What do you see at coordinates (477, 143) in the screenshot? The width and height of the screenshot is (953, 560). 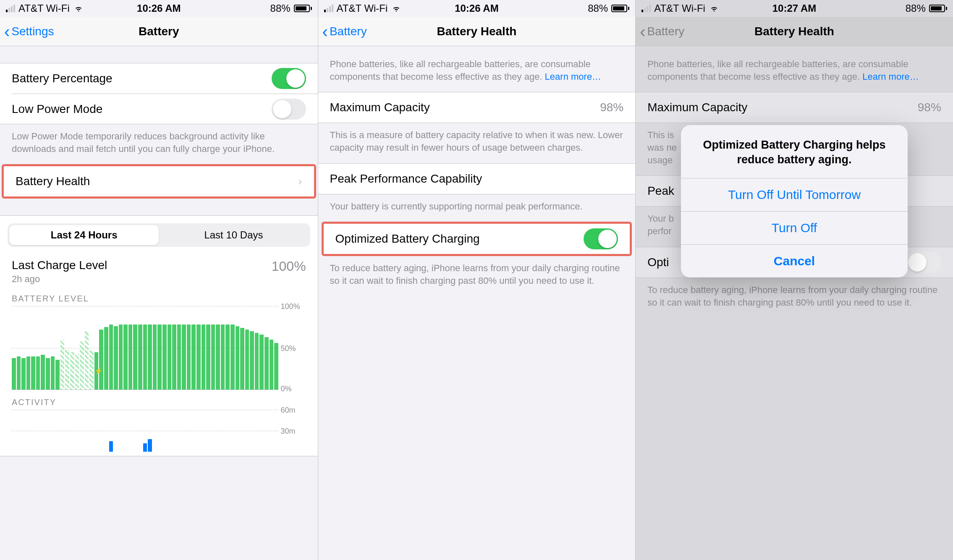 I see `maximum-capacity-footer: This is a measure of battery capacity re…` at bounding box center [477, 143].